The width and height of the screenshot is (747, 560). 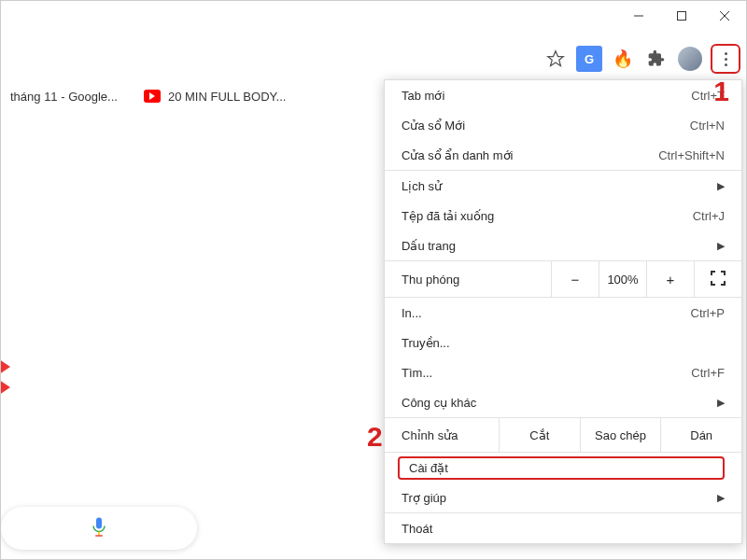 What do you see at coordinates (623, 59) in the screenshot?
I see `hola-extension-icon: 🔥` at bounding box center [623, 59].